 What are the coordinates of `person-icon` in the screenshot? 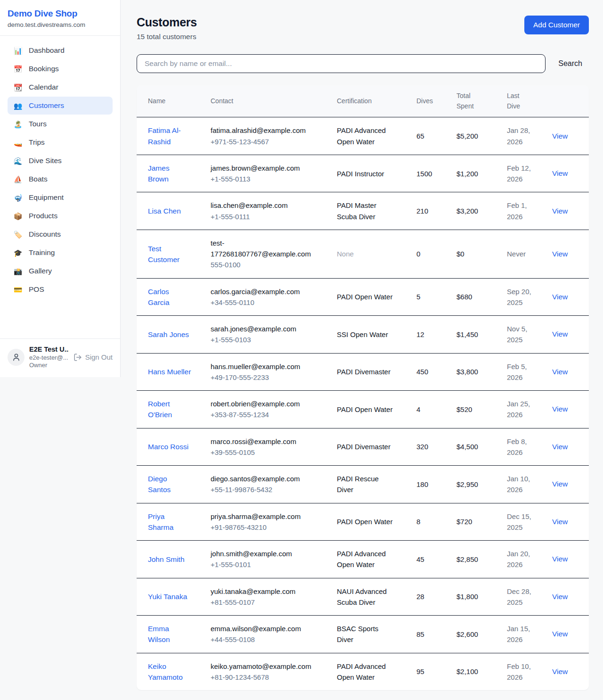 It's located at (16, 357).